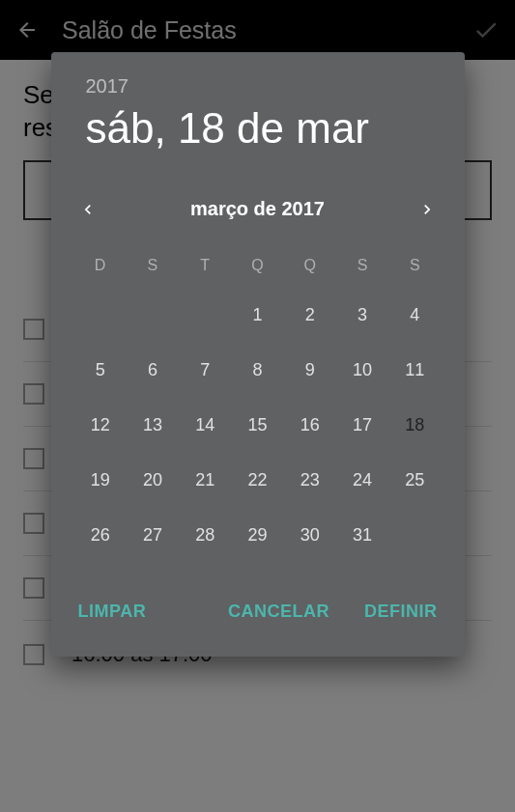  What do you see at coordinates (427, 210) in the screenshot?
I see `next-month-icon` at bounding box center [427, 210].